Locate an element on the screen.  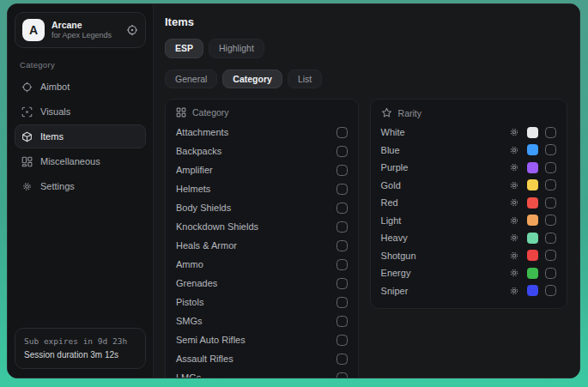
category-row: Amplifier is located at coordinates (262, 170).